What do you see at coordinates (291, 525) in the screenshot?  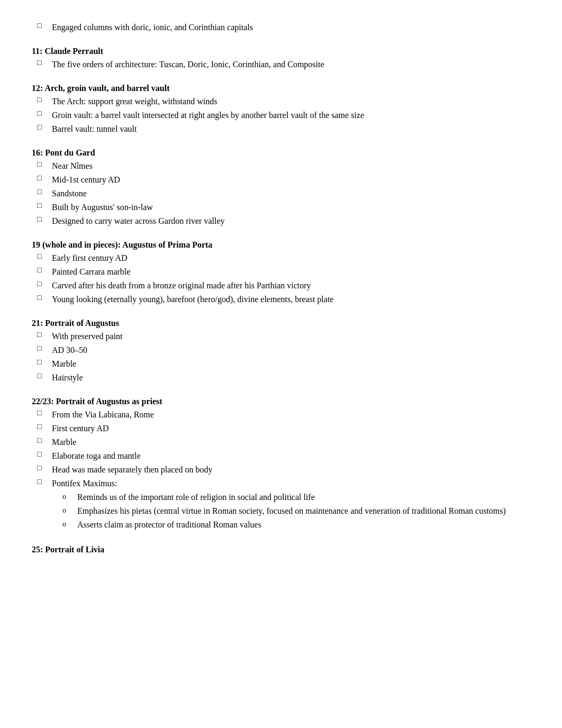 I see `sub-list-item: o Asserts claim as protector of traditio…` at bounding box center [291, 525].